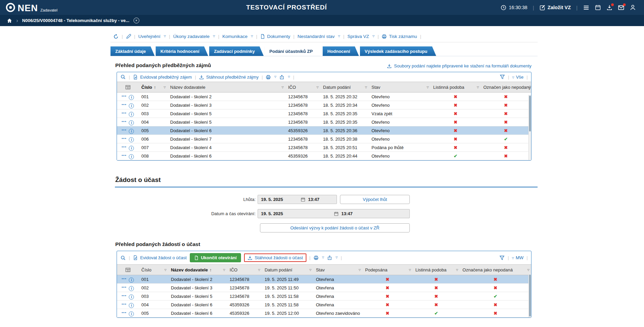 The image size is (644, 327). I want to click on table-row: 007Dodavatel - školení 41234567818. 5. 2…, so click(324, 148).